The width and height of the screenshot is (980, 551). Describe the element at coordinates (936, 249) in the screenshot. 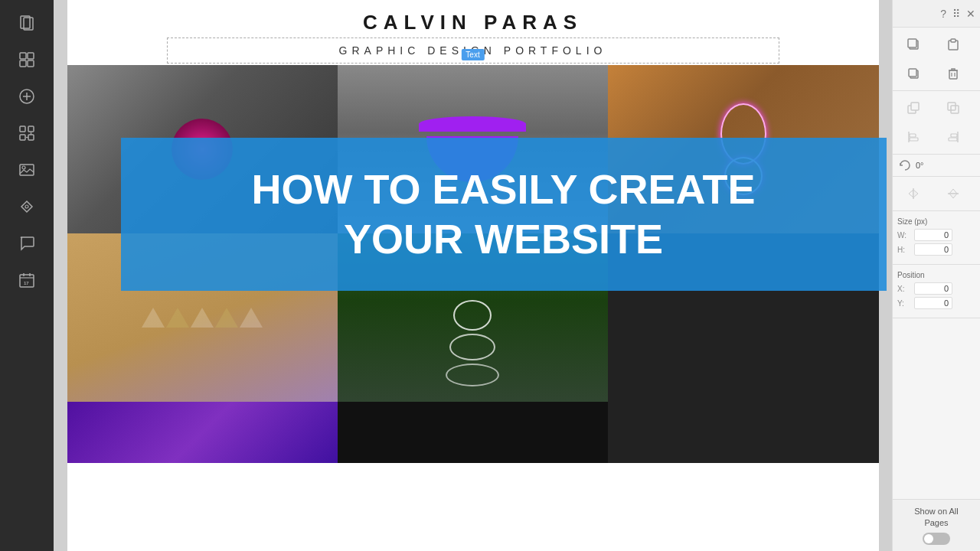

I see `height-row: H:` at that location.